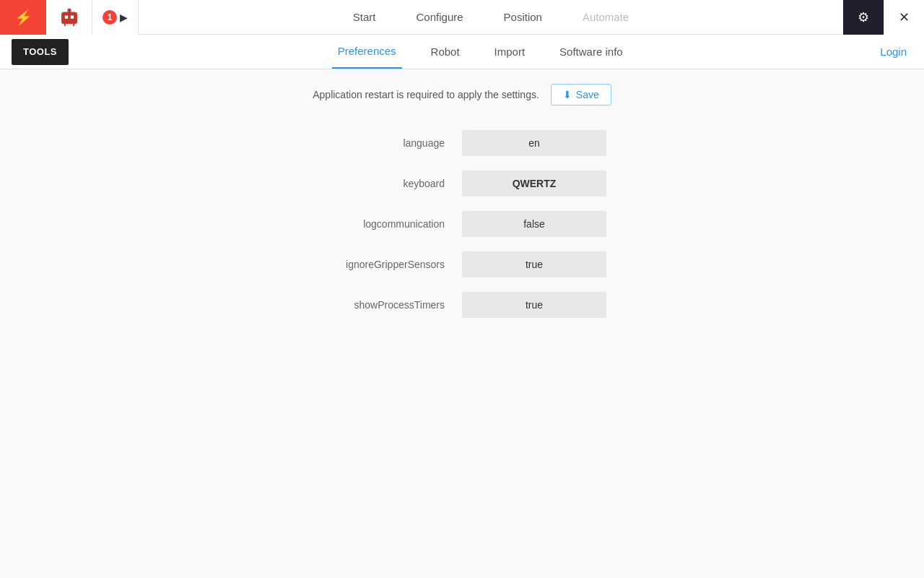 Image resolution: width=924 pixels, height=578 pixels. Describe the element at coordinates (534, 143) in the screenshot. I see `language-value: en` at that location.